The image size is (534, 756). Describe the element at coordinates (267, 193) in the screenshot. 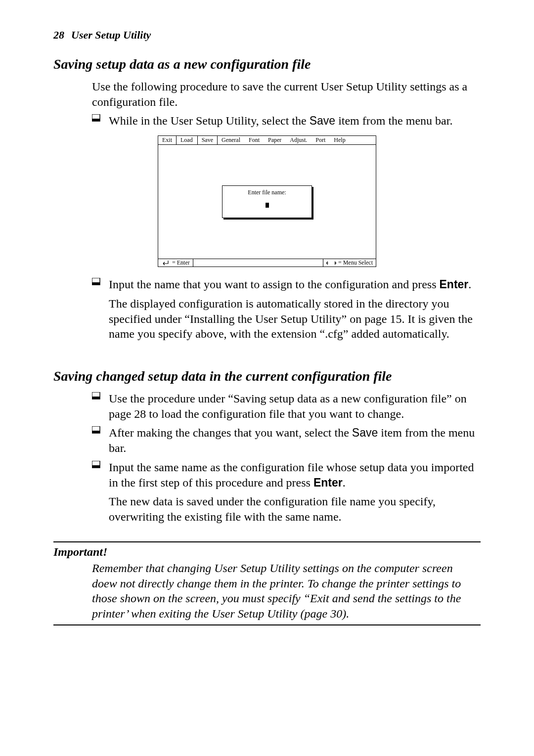

I see `dialog-prompt: Enter file name:` at that location.